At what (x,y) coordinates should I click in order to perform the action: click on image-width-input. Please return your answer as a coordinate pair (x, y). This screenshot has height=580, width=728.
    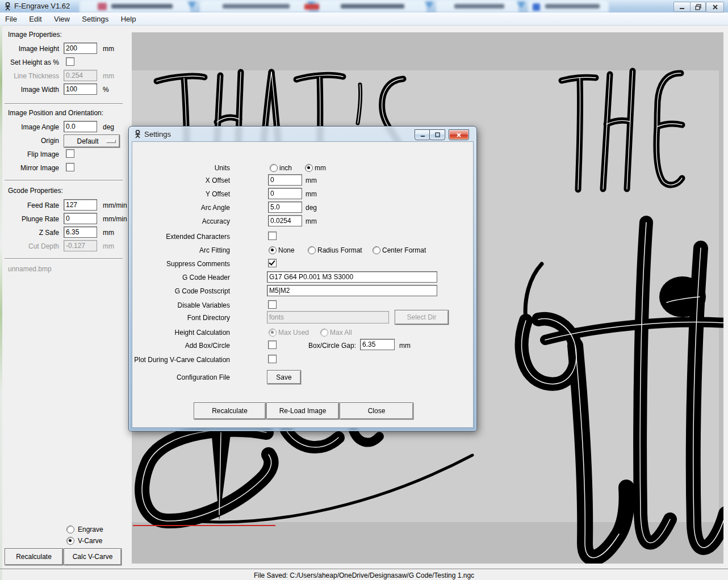
    Looking at the image, I should click on (81, 89).